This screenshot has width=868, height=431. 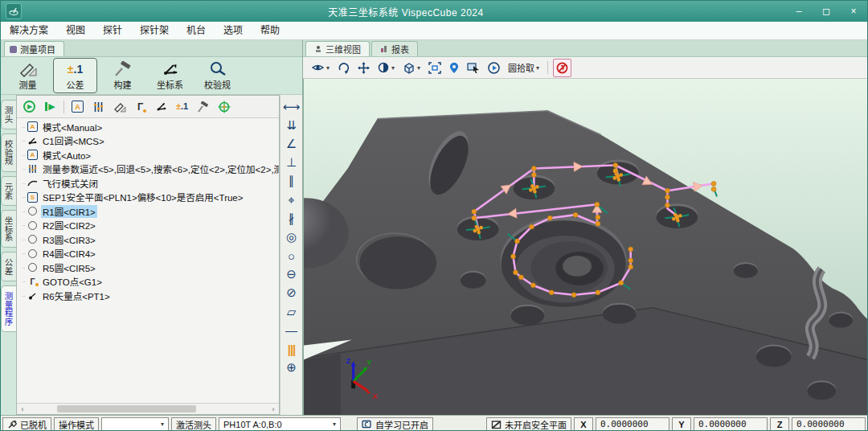 I want to click on x-coordinate-value: 0.0000000, so click(x=633, y=425).